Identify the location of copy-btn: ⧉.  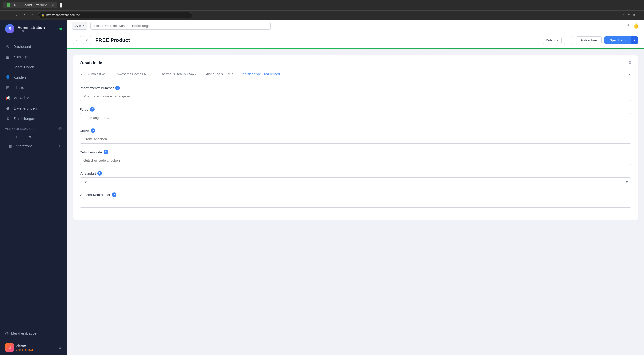
(87, 40).